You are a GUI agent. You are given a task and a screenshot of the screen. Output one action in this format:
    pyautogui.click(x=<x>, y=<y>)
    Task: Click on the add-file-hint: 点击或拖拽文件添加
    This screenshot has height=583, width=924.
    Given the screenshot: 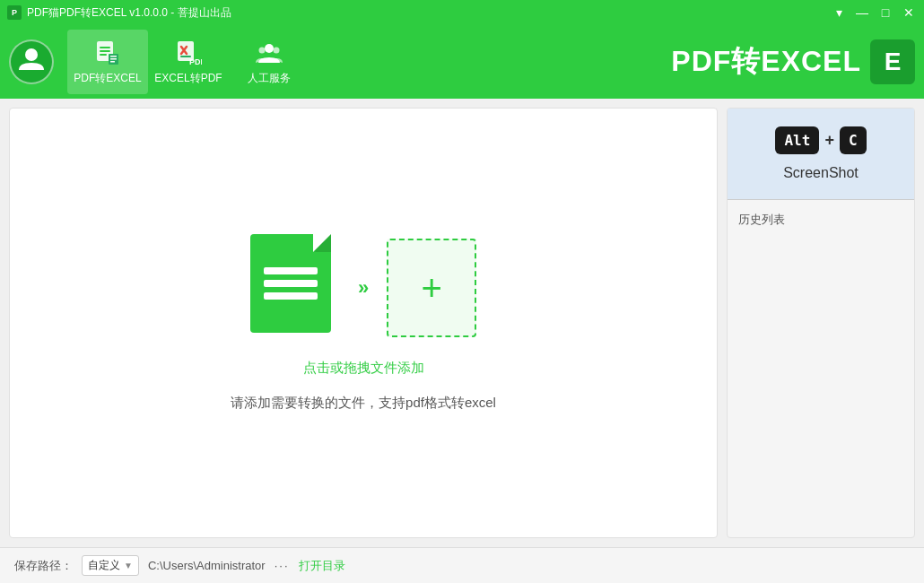 What is the action you would take?
    pyautogui.click(x=364, y=368)
    